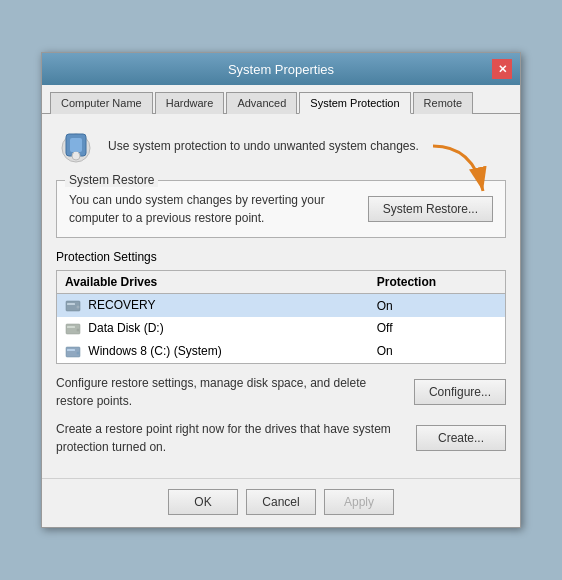 The image size is (562, 580). Describe the element at coordinates (73, 352) in the screenshot. I see `sys-drive-icon` at that location.